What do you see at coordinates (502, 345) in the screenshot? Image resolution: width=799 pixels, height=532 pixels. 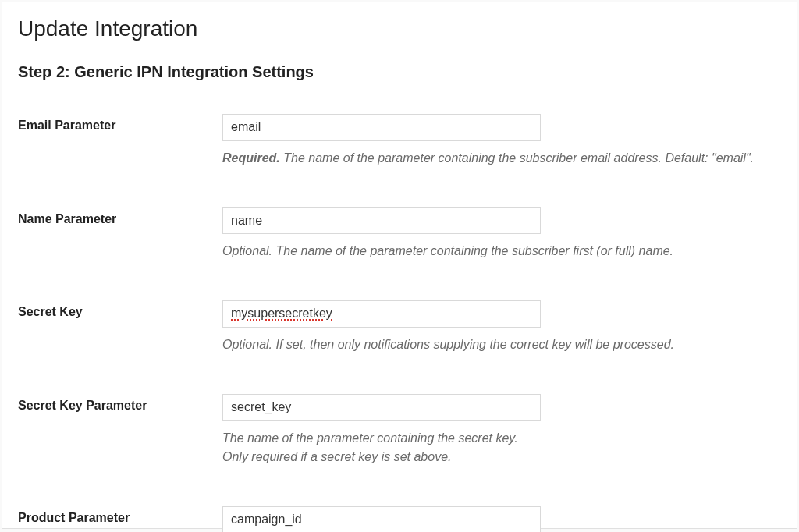 I see `description-secret-key: Optional. If set, then only notification…` at bounding box center [502, 345].